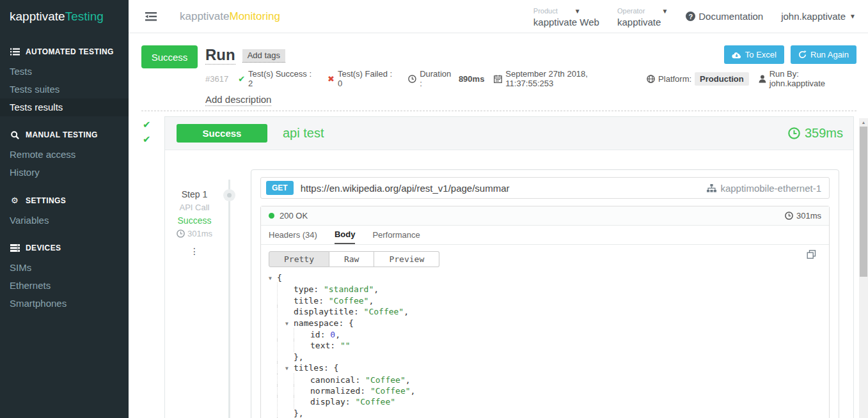  I want to click on sidebar-section-header: AUTOMATED TESTING, so click(64, 50).